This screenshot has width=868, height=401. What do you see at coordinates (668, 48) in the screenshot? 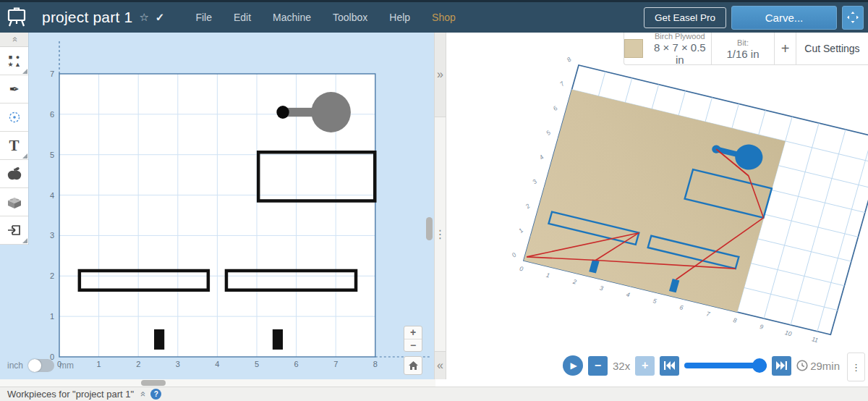
I see `material-selector: Birch Plywood 8 × 7 × 0.5 in` at bounding box center [668, 48].